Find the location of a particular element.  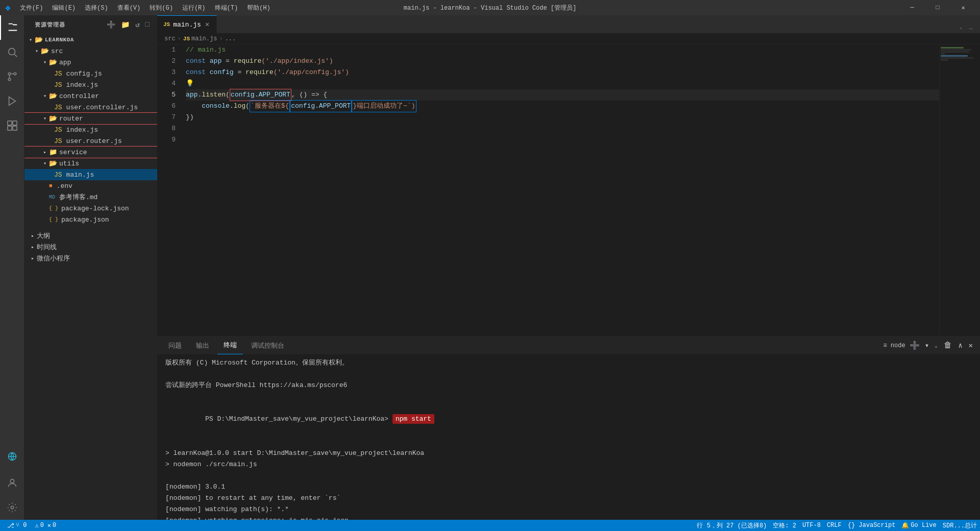

settings-activity-icon is located at coordinates (12, 508).